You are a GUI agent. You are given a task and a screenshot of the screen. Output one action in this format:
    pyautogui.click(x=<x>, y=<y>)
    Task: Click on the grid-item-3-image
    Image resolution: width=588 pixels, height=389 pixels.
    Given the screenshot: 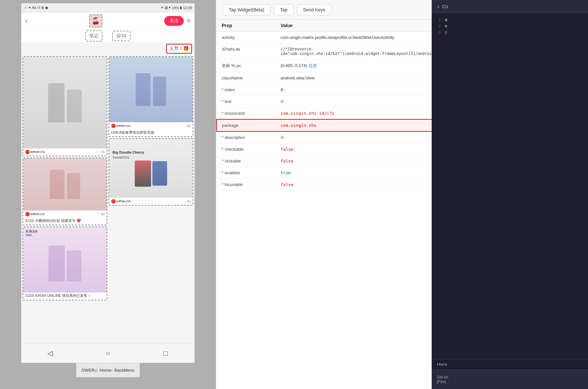 What is the action you would take?
    pyautogui.click(x=65, y=184)
    